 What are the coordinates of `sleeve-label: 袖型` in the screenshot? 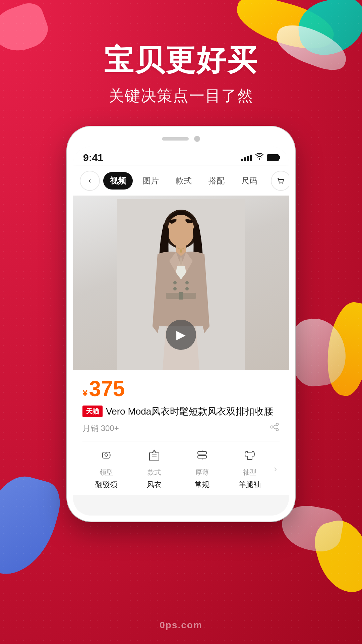 It's located at (250, 472).